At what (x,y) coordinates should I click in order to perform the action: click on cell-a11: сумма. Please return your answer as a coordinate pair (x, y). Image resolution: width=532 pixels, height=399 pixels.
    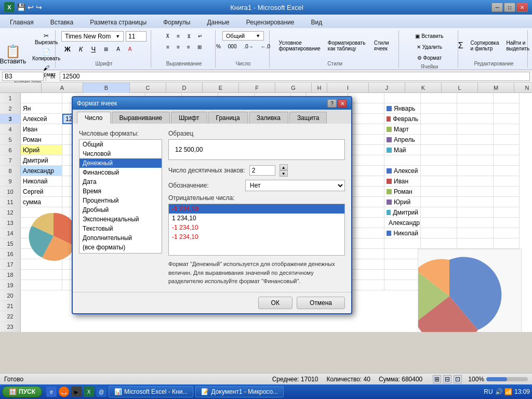
    Looking at the image, I should click on (42, 202).